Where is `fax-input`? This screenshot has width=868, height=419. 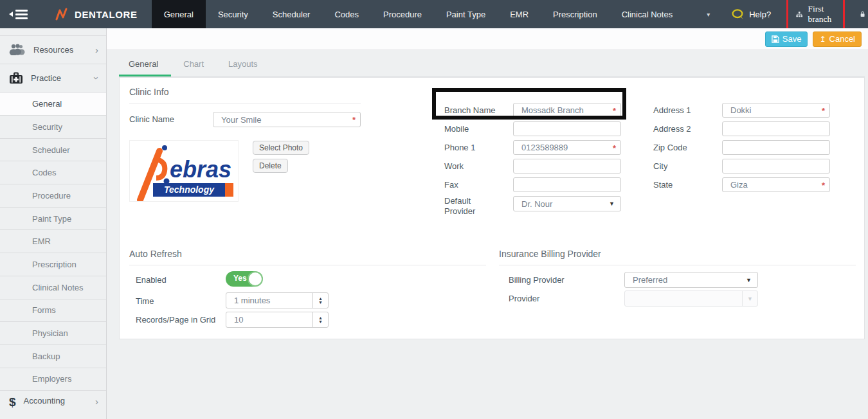
fax-input is located at coordinates (567, 185).